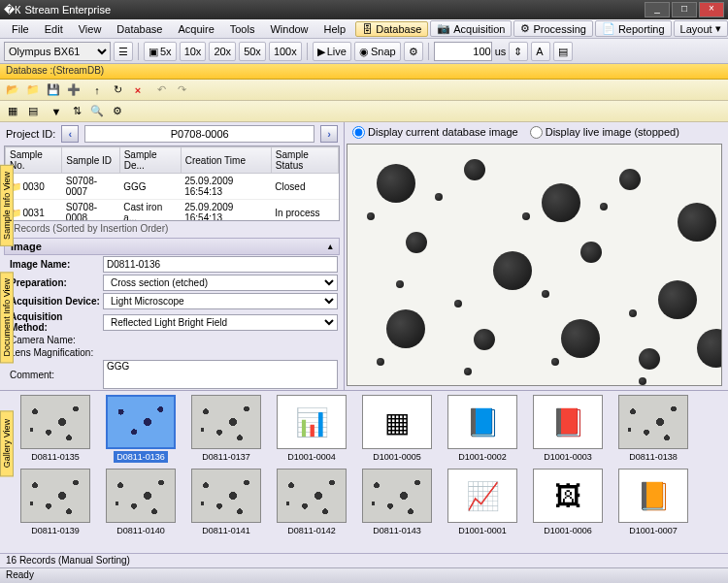  What do you see at coordinates (91, 161) in the screenshot?
I see `col-sample-id: Sample ID` at bounding box center [91, 161].